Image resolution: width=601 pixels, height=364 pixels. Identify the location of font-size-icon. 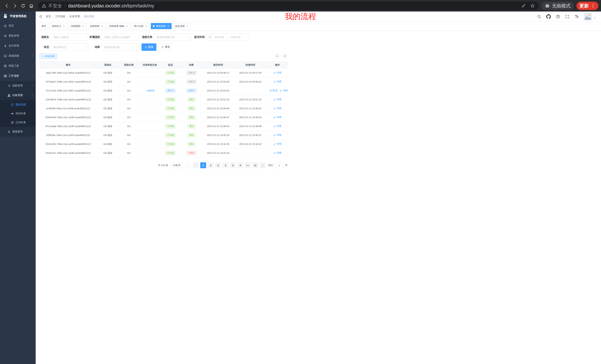
(577, 17).